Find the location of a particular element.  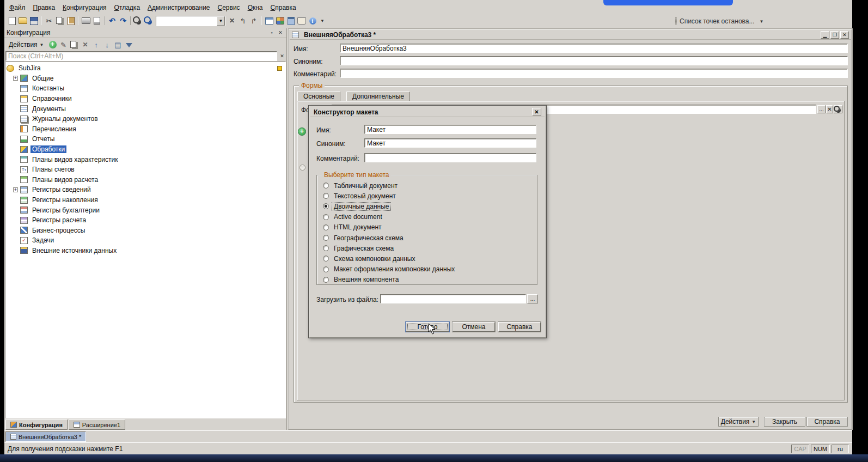

actions-button: Действия▼ is located at coordinates (738, 422).